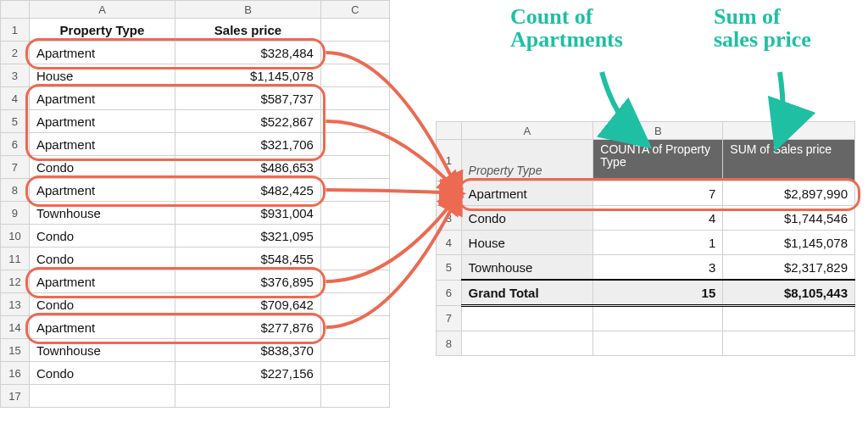  What do you see at coordinates (15, 281) in the screenshot?
I see `source-row-header: 12` at bounding box center [15, 281].